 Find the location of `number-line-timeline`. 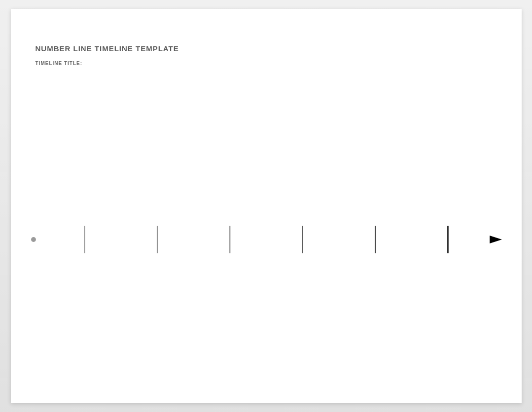

number-line-timeline is located at coordinates (266, 240).